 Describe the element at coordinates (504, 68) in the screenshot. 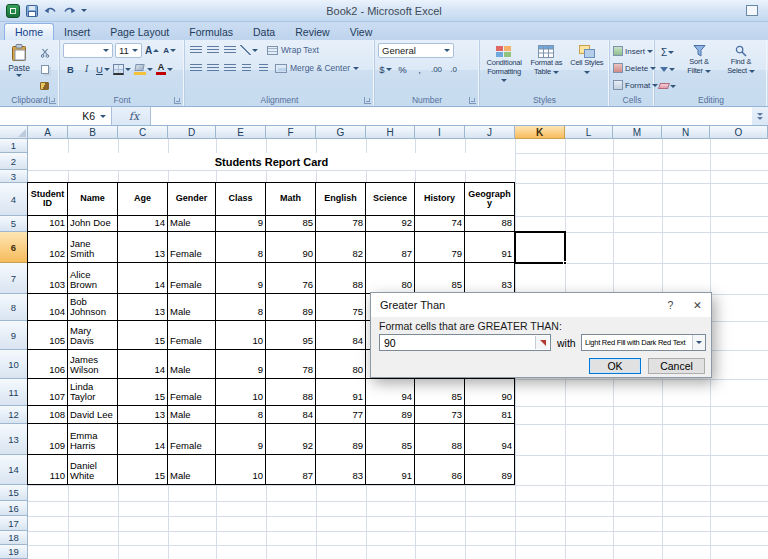

I see `conditional-formatting-button: Conditional Formatting` at that location.